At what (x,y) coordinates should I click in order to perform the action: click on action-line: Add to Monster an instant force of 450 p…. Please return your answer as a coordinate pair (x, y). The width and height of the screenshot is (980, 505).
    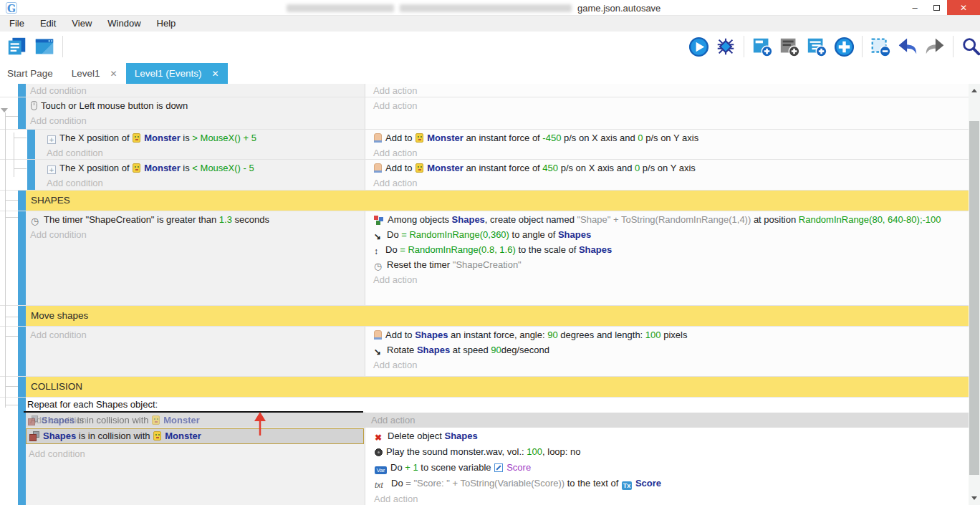
    Looking at the image, I should click on (669, 168).